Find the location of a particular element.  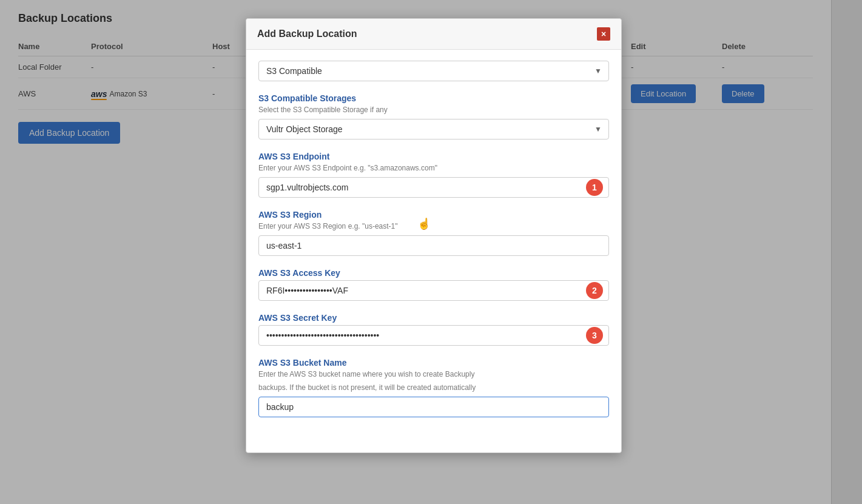

endpoint-sublabel: Enter your AWS S3 Endpoint e.g. "s3.amaz… is located at coordinates (434, 168).